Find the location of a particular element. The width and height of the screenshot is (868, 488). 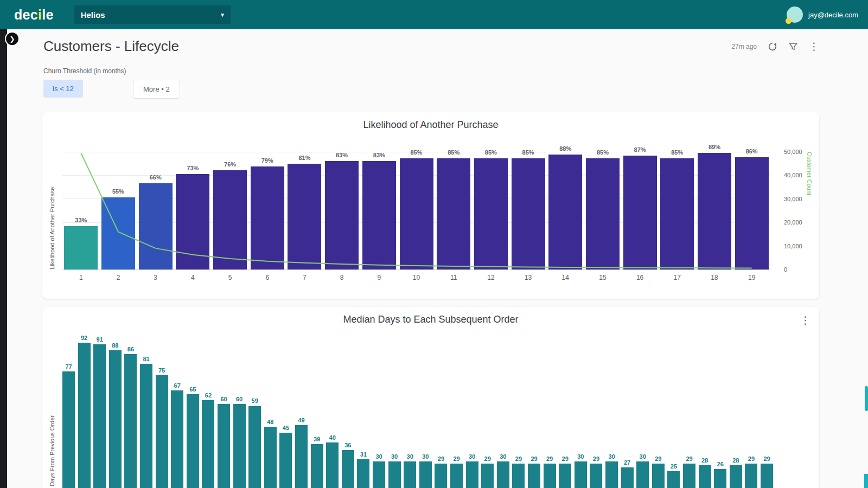

x-axis-tick: 18 is located at coordinates (715, 278).